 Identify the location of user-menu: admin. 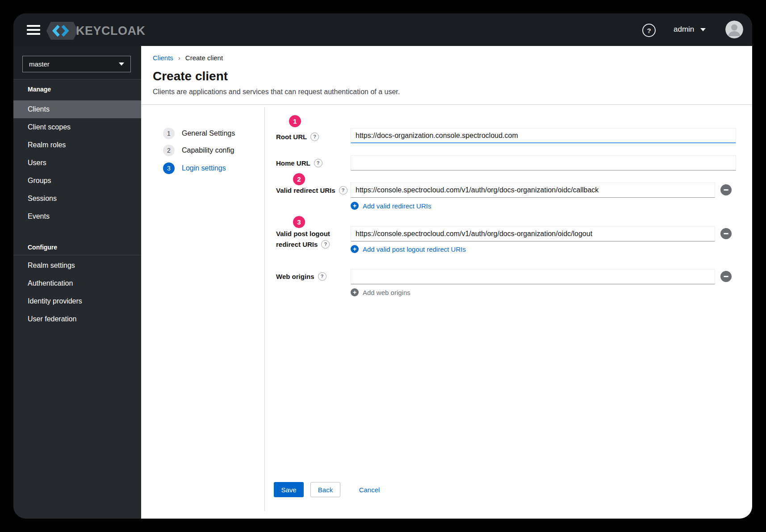
(690, 29).